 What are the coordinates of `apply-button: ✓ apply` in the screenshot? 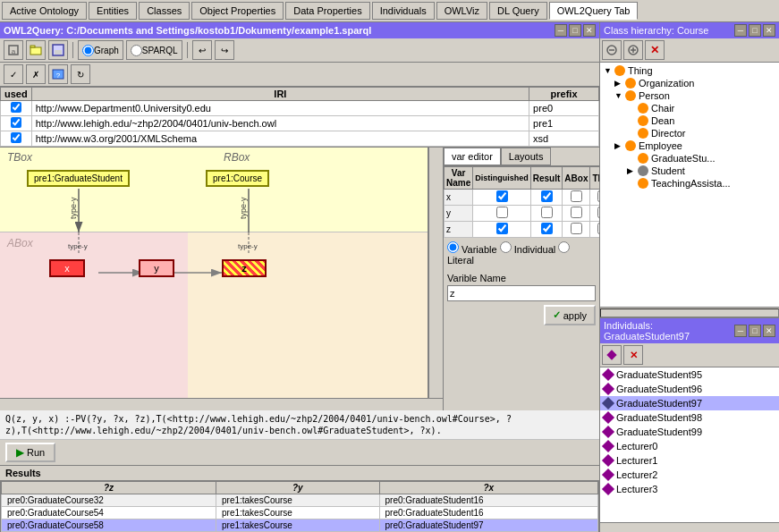 It's located at (570, 315).